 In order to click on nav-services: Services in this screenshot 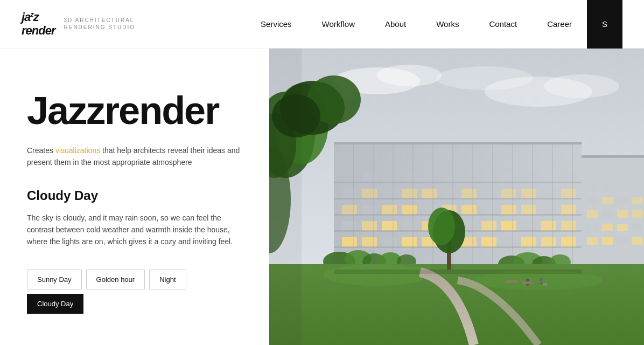, I will do `click(276, 24)`.